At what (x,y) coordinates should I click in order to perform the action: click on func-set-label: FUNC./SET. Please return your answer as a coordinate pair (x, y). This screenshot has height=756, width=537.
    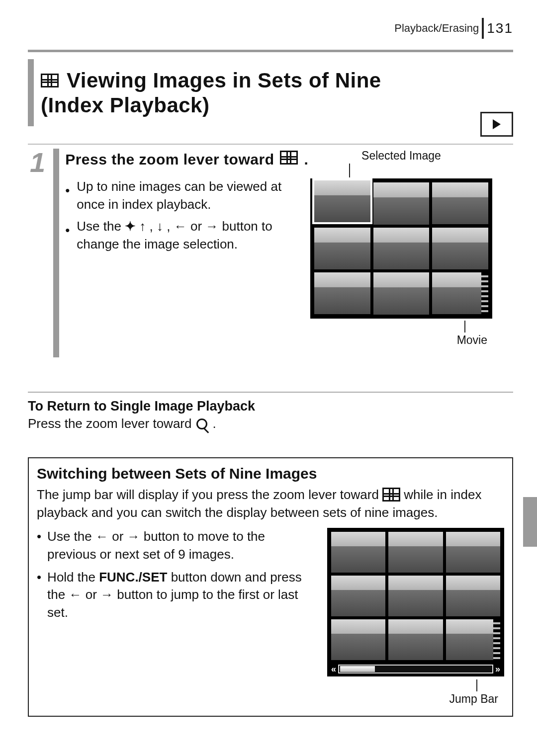
    Looking at the image, I should click on (133, 577).